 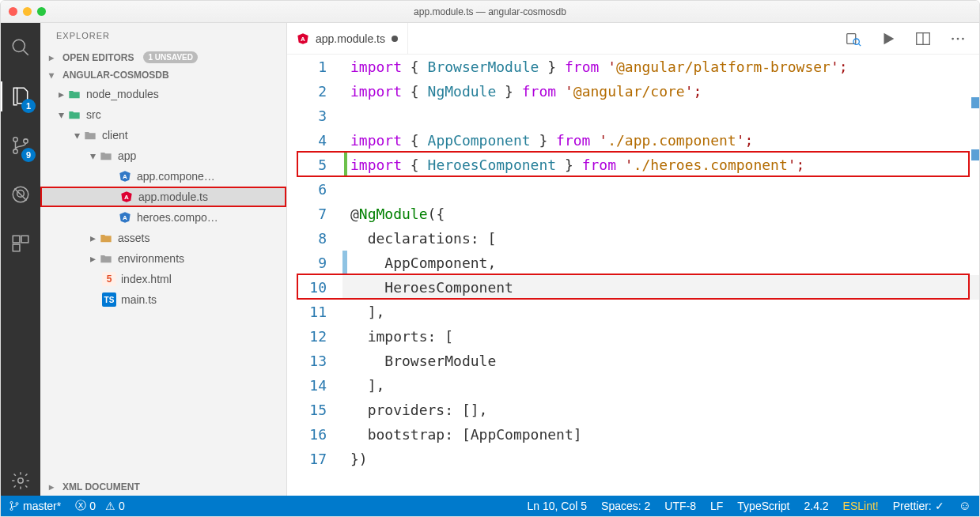 I want to click on tab-app-module: A app.module.ts, so click(x=348, y=38).